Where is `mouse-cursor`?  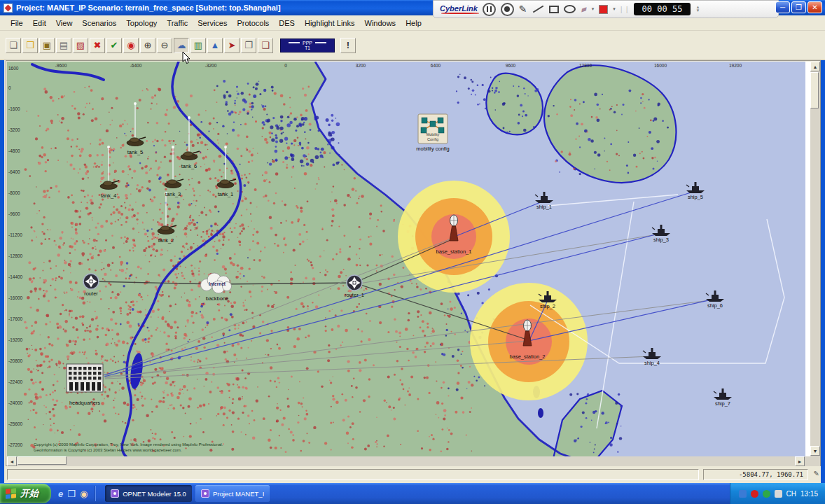 mouse-cursor is located at coordinates (187, 58).